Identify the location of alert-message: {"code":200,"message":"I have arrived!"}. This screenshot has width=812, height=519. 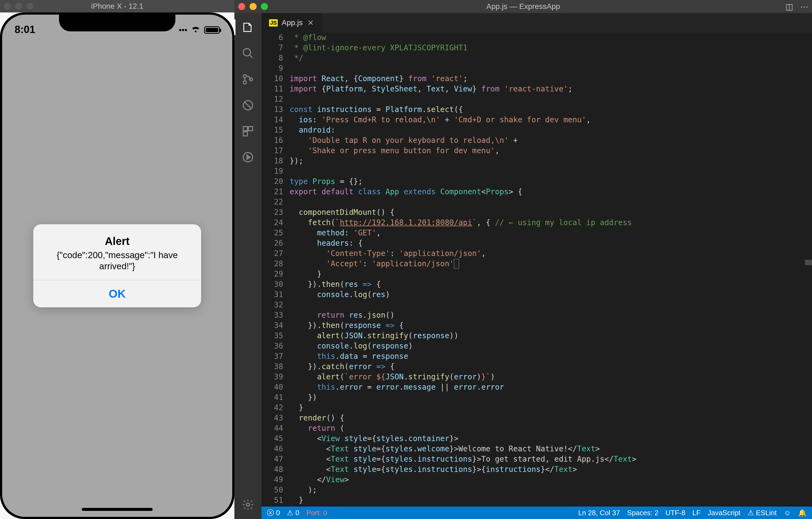
(117, 261).